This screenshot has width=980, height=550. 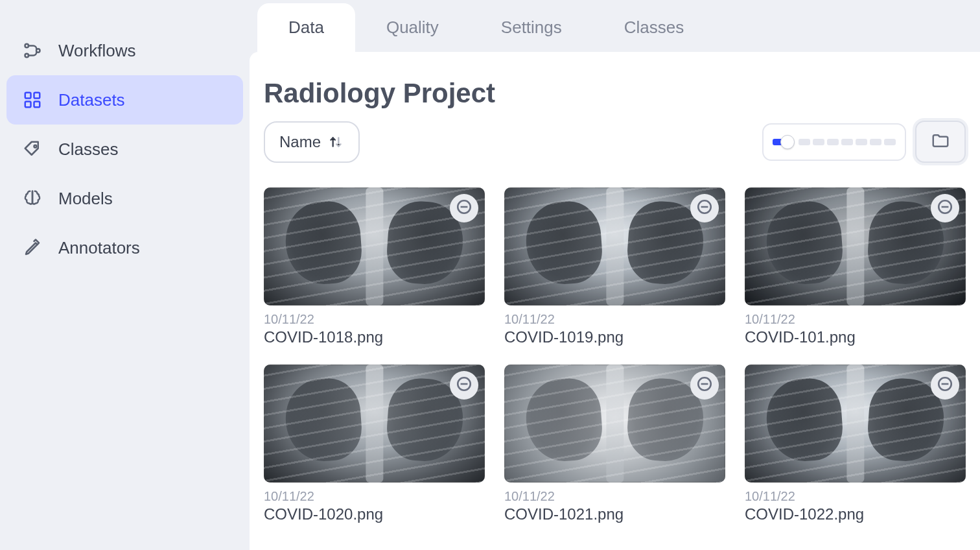 I want to click on dataset-item: 10/11/22 COVID-1021.png, so click(x=614, y=444).